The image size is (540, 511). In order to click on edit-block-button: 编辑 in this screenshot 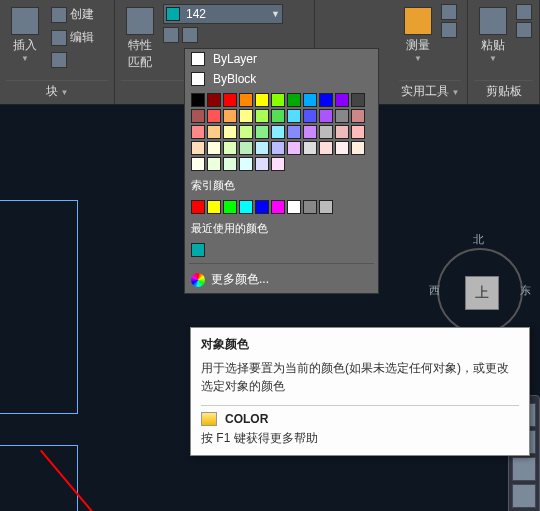, I will do `click(72, 38)`.